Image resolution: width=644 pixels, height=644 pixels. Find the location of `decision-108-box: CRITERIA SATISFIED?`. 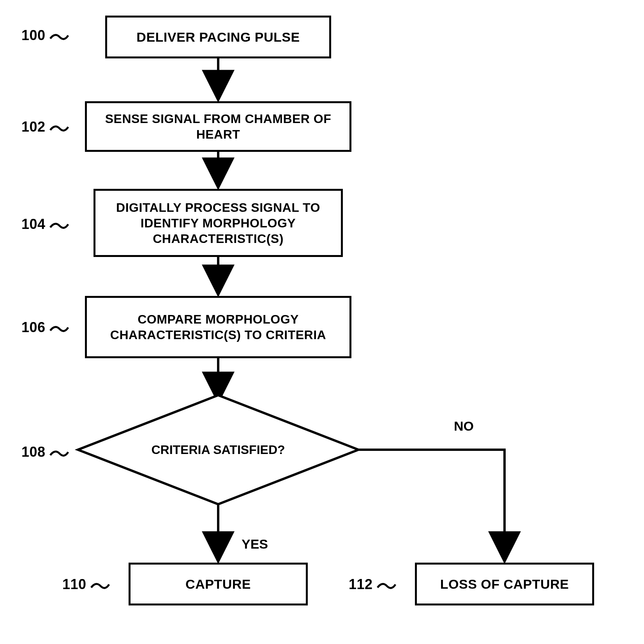

decision-108-box: CRITERIA SATISFIED? is located at coordinates (218, 450).